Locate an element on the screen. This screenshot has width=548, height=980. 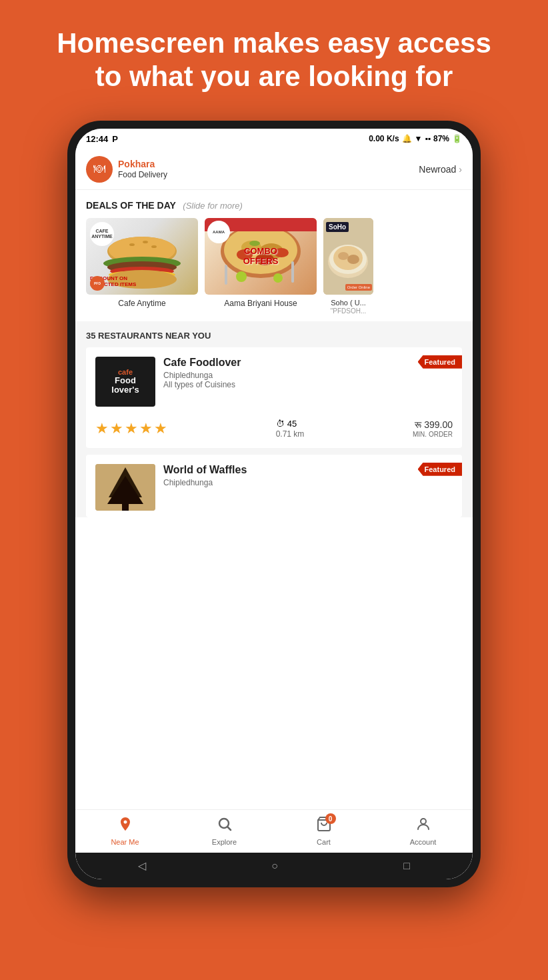
waffles-svg is located at coordinates (125, 487).